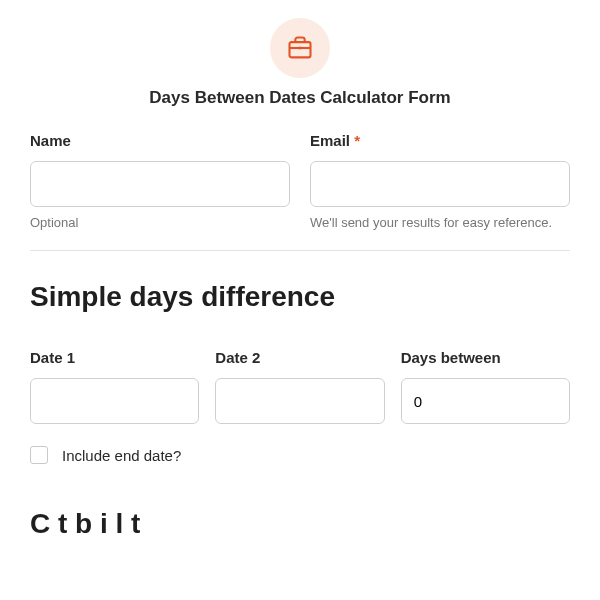 Image resolution: width=600 pixels, height=600 pixels. What do you see at coordinates (300, 48) in the screenshot?
I see `briefcase-icon` at bounding box center [300, 48].